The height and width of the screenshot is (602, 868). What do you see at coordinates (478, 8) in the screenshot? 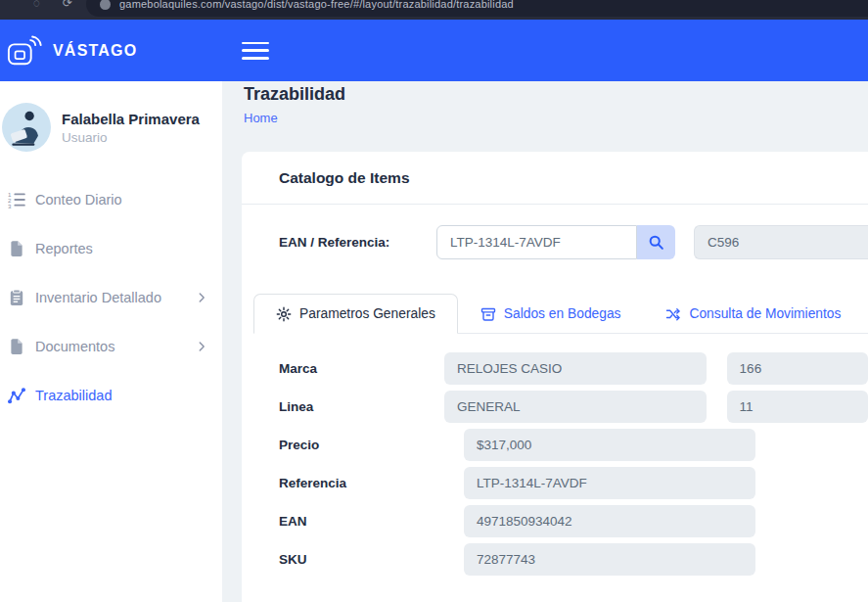
I see `url-bar: gamebolaquiles.com/vastago/dist/vastago-…` at bounding box center [478, 8].